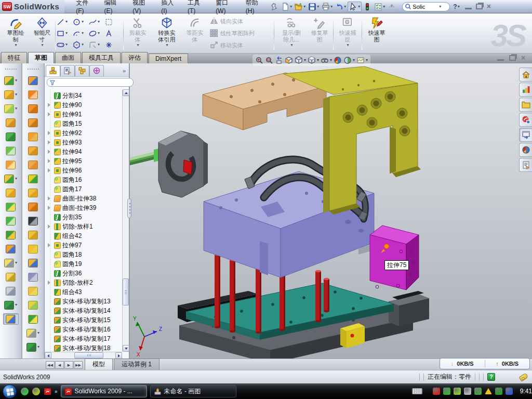 The image size is (532, 399). I want to click on tree-item: 组合42, so click(85, 236).